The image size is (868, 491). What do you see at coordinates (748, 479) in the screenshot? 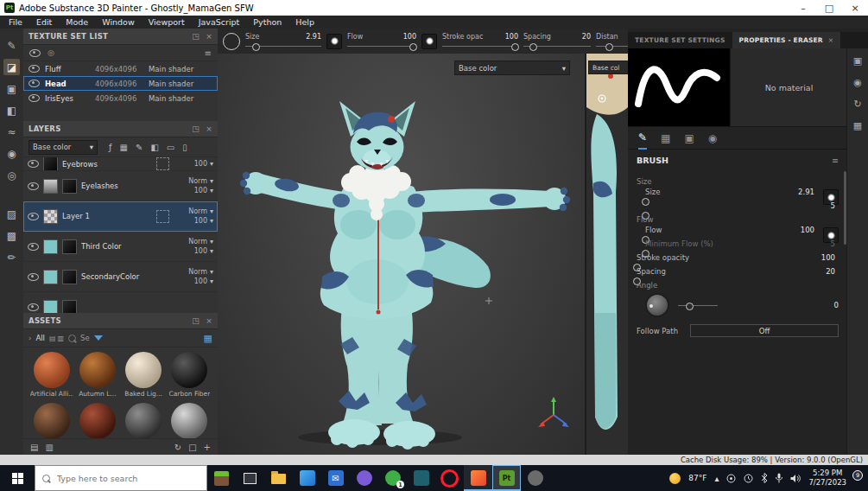
I see `clock-tray-icon` at bounding box center [748, 479].